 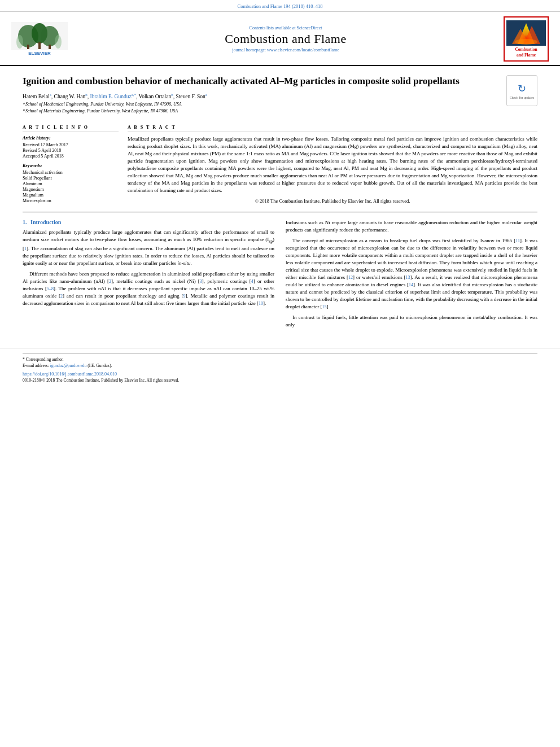 What do you see at coordinates (286, 39) in the screenshot?
I see `journal-title: Combustion and Flame` at bounding box center [286, 39].